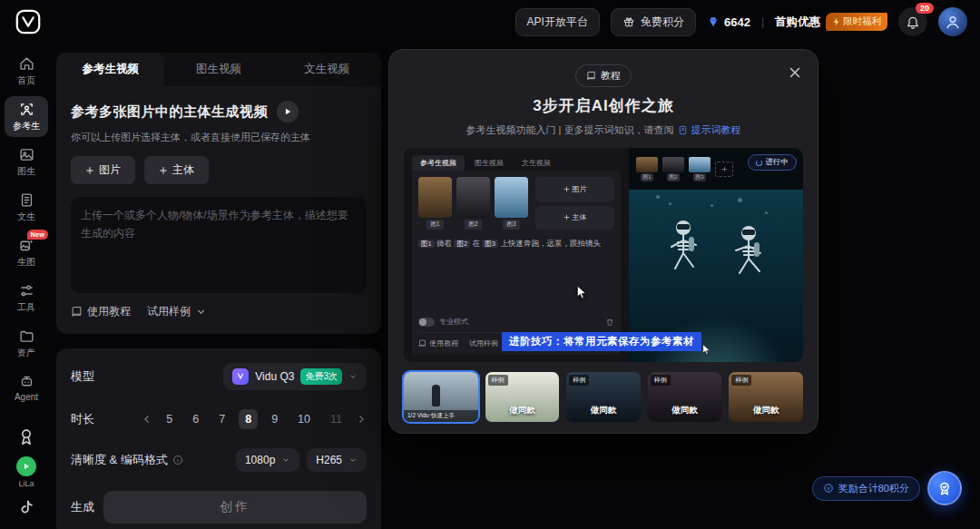  I want to click on composer-title: 参考多张图片中的主体生成视频, so click(169, 113).